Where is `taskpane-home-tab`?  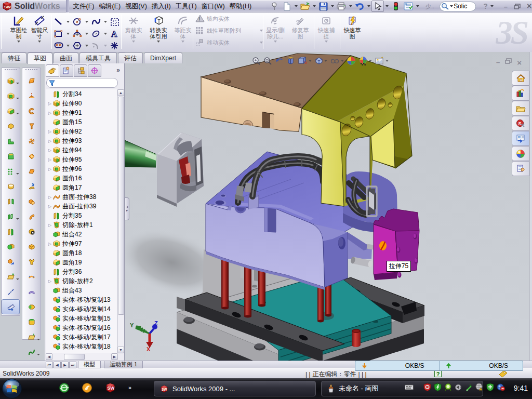 taskpane-home-tab is located at coordinates (521, 78).